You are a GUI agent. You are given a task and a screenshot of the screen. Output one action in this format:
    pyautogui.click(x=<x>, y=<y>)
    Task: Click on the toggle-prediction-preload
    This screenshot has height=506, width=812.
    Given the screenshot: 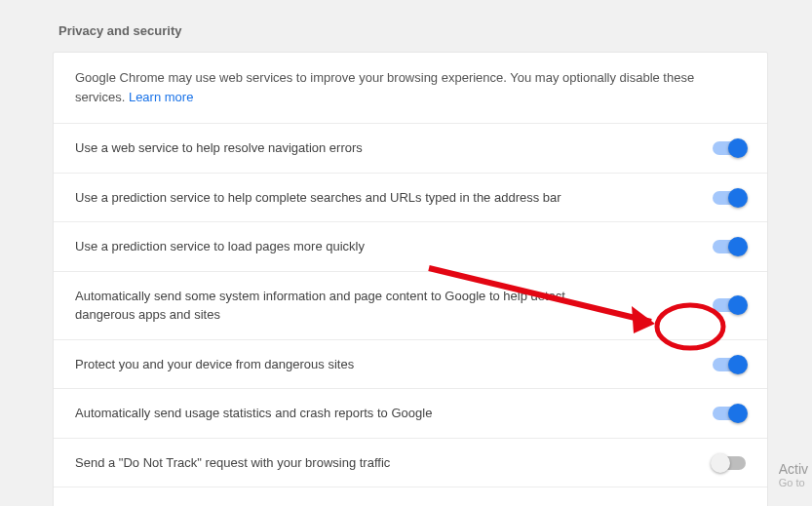 What is the action you would take?
    pyautogui.click(x=729, y=247)
    